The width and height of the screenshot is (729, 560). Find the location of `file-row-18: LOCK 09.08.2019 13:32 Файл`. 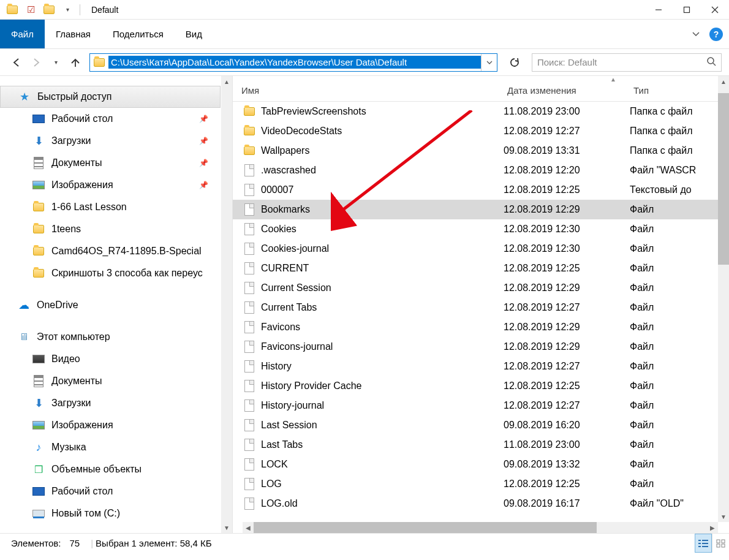

file-row-18: LOCK 09.08.2019 13:32 Файл is located at coordinates (481, 464).